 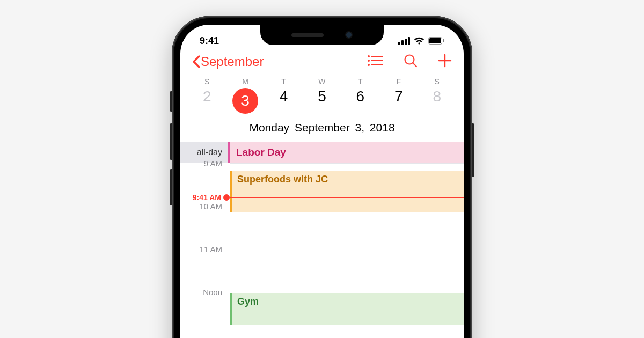 What do you see at coordinates (404, 41) in the screenshot?
I see `cellular-icon` at bounding box center [404, 41].